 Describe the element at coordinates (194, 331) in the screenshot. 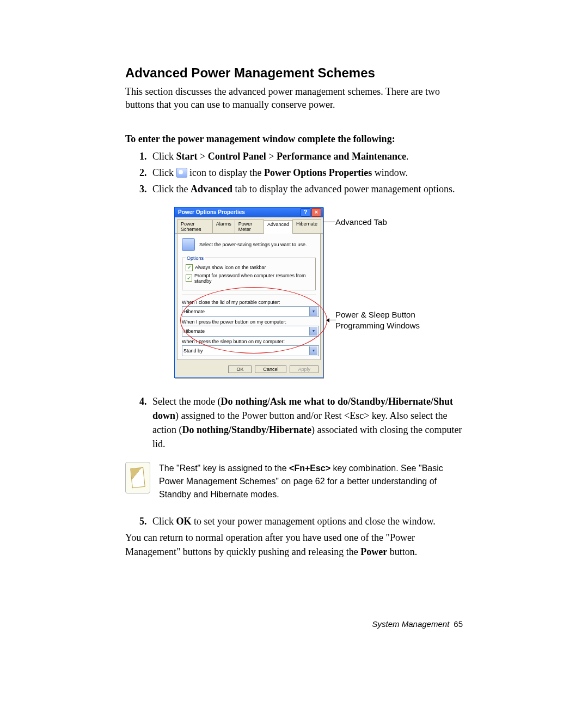

I see `power-button-value: Hibernate` at that location.